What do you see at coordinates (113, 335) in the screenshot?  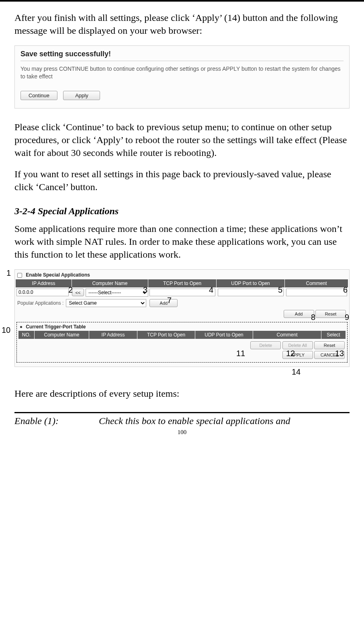 I see `hdr2-ip: IP Address` at bounding box center [113, 335].